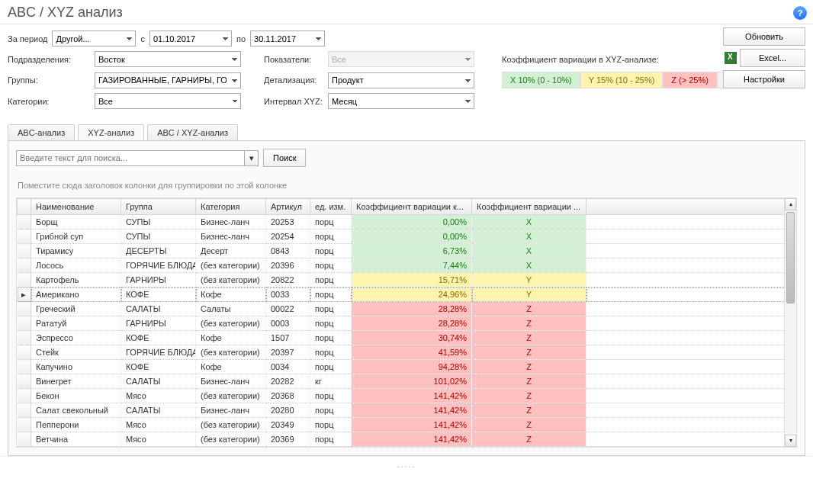  What do you see at coordinates (27, 39) in the screenshot?
I see `period-label: За период` at bounding box center [27, 39].